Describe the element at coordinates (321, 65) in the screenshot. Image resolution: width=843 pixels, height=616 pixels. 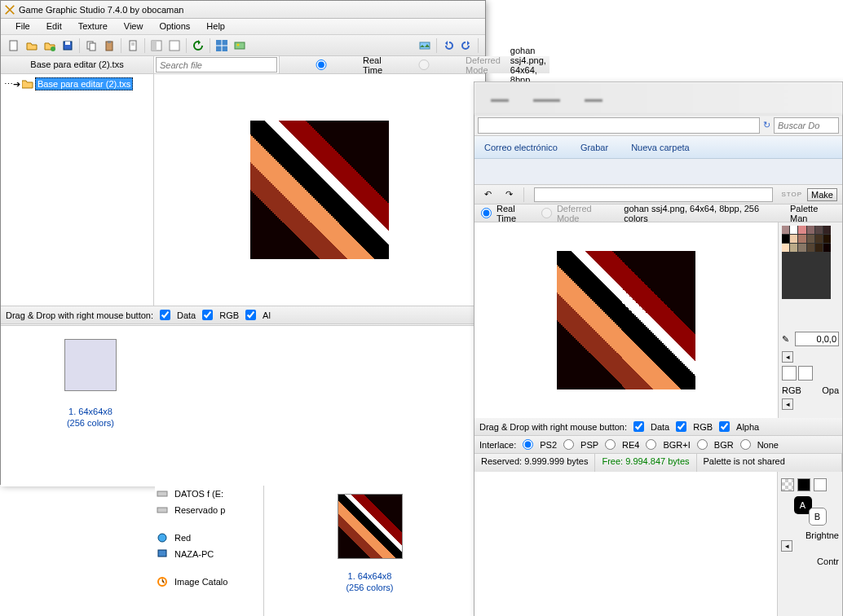
I see `realtime-radio` at that location.